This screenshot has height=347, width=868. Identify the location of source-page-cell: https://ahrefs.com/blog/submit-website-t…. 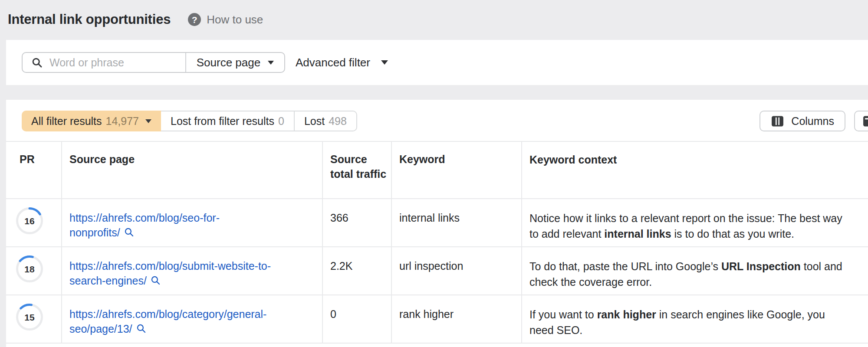
(193, 271).